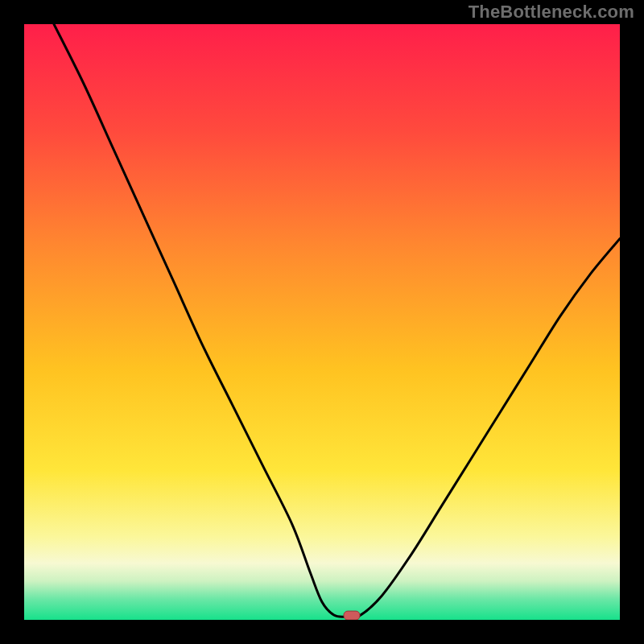 Image resolution: width=644 pixels, height=644 pixels. Describe the element at coordinates (551, 12) in the screenshot. I see `watermark-text: TheBottleneck.com` at that location.